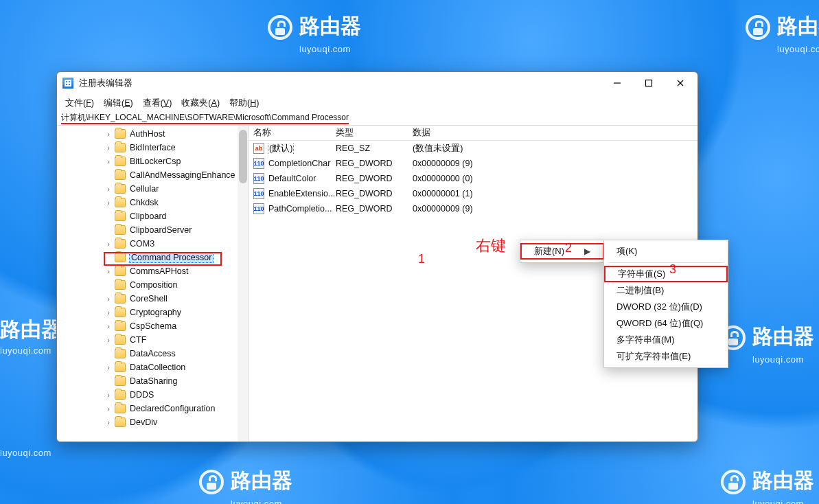  What do you see at coordinates (555, 148) in the screenshot?
I see `value-data: (数值未设置)` at bounding box center [555, 148].